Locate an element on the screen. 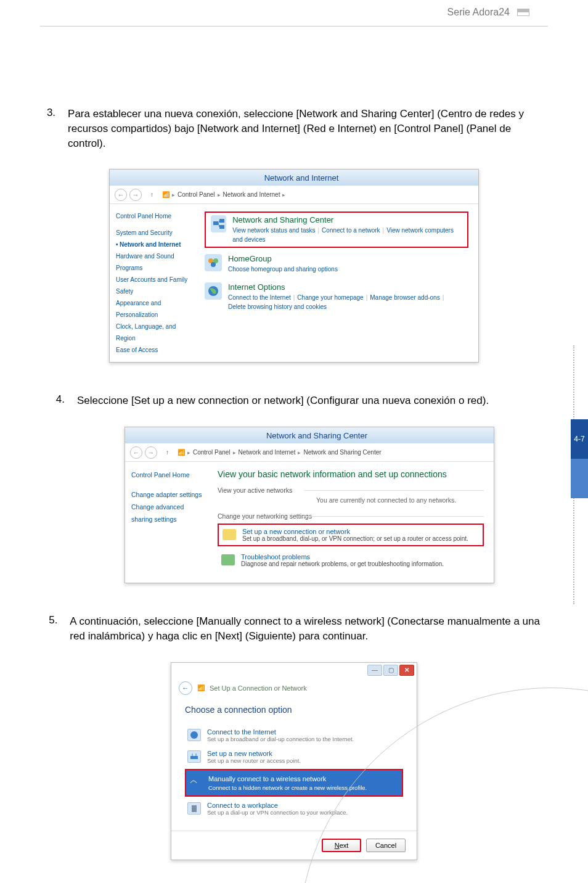 Image resolution: width=588 pixels, height=883 pixels. page-number-tab: 4-7 is located at coordinates (579, 439).